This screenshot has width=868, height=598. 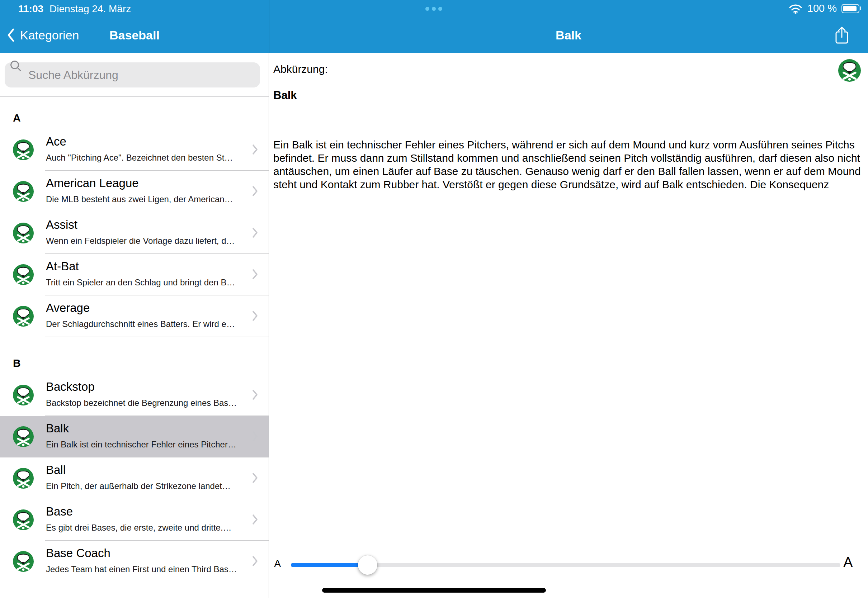 What do you see at coordinates (132, 75) in the screenshot?
I see `search-input` at bounding box center [132, 75].